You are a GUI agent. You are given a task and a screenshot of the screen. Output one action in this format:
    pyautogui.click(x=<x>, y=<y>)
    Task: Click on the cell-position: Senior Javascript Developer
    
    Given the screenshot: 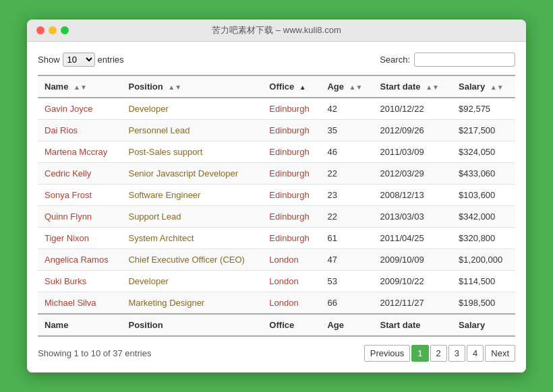 What is the action you would take?
    pyautogui.click(x=192, y=174)
    